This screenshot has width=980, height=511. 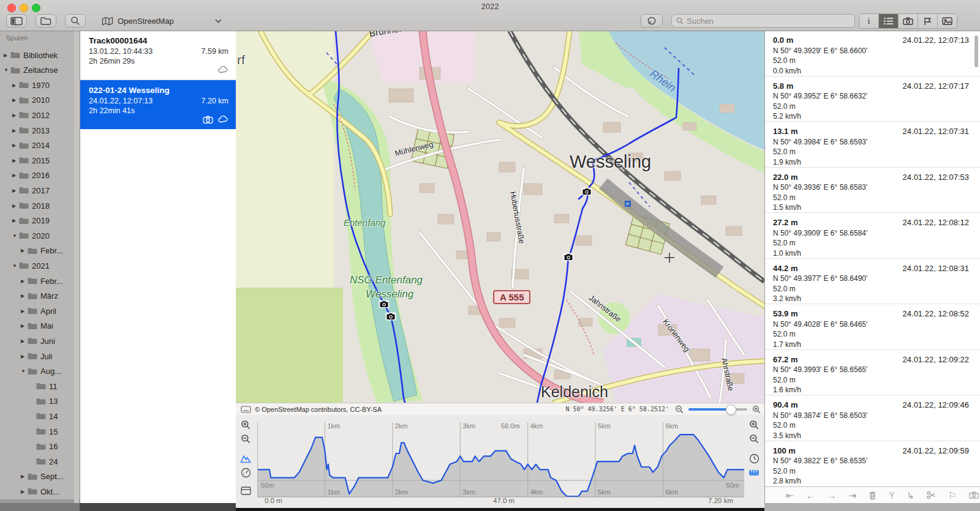 What do you see at coordinates (755, 459) in the screenshot?
I see `time-axis-button` at bounding box center [755, 459].